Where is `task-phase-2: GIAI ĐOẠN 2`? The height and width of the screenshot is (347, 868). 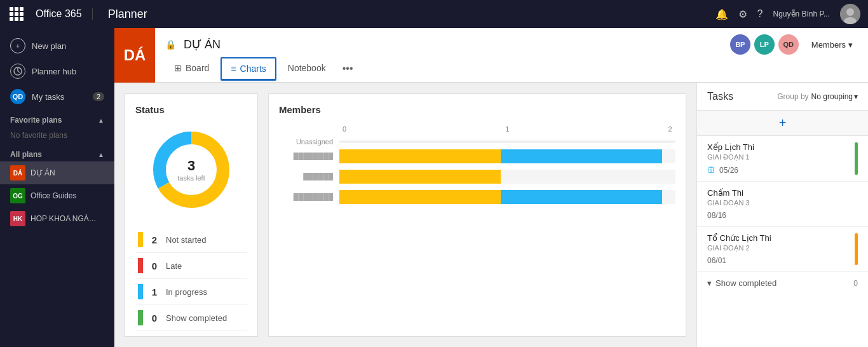
task-phase-2: GIAI ĐOẠN 2 is located at coordinates (778, 248).